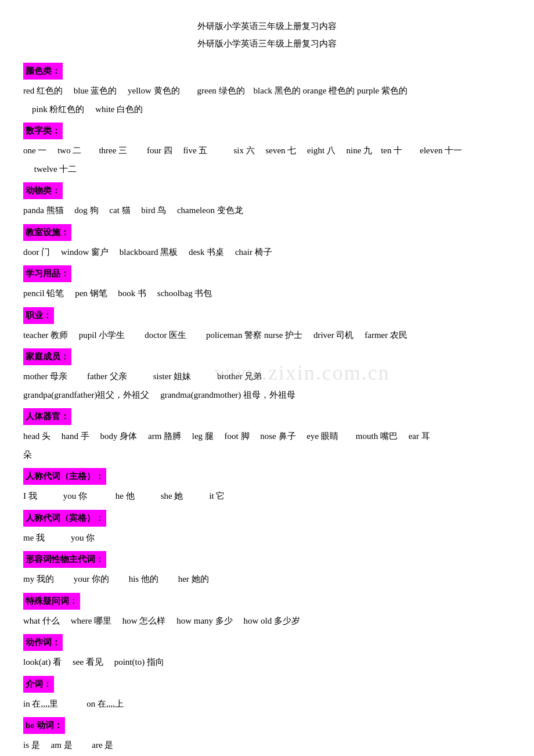 The height and width of the screenshot is (756, 534). I want to click on category-section-4: 学习用品：pencil 铅笔 pen 钢笔 book 书 schoolbag 书…, so click(267, 282).